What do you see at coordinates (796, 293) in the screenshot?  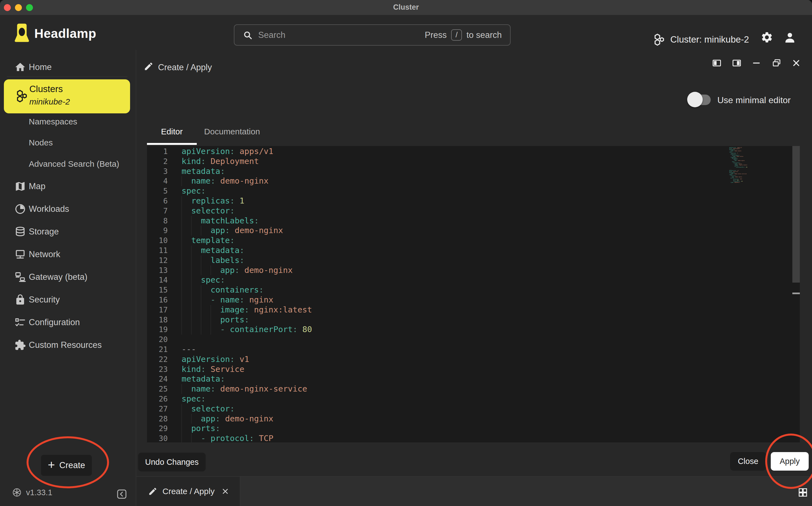 I see `editor-scrollbar-marker` at bounding box center [796, 293].